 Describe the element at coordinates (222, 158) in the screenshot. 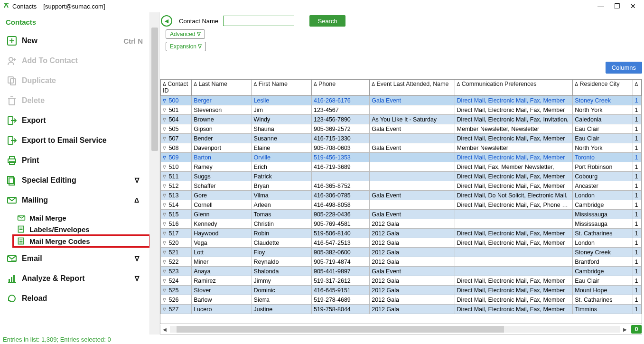

I see `table-cell: Barton` at that location.